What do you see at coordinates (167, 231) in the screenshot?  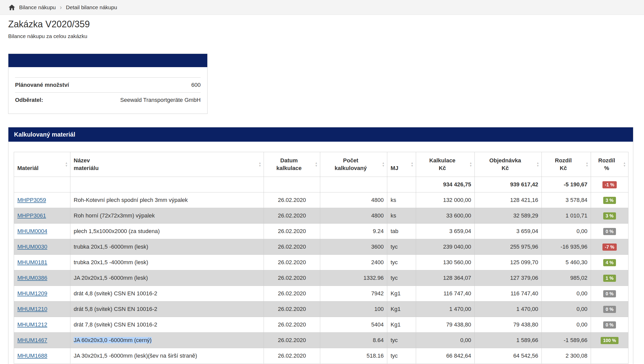 I see `cell-name: plech 1,5x1000x2000 (za studena)` at bounding box center [167, 231].